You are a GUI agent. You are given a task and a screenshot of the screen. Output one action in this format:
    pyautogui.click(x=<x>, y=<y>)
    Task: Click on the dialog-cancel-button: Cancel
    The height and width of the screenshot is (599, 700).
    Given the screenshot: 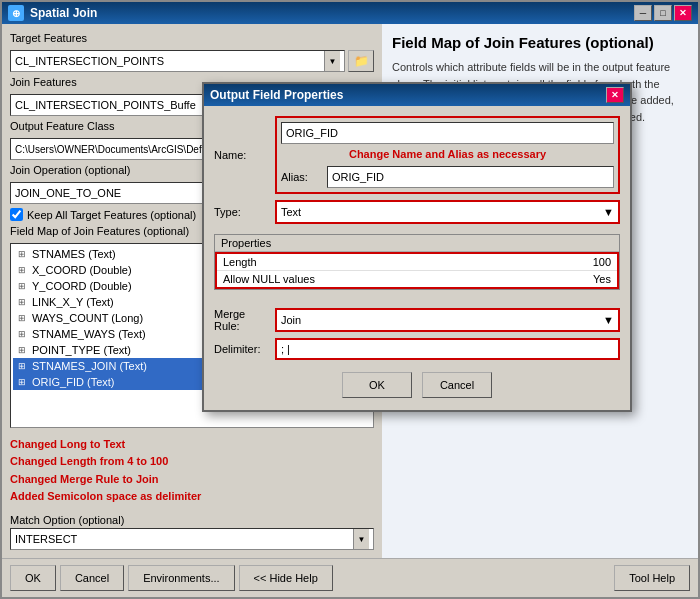 What is the action you would take?
    pyautogui.click(x=457, y=385)
    